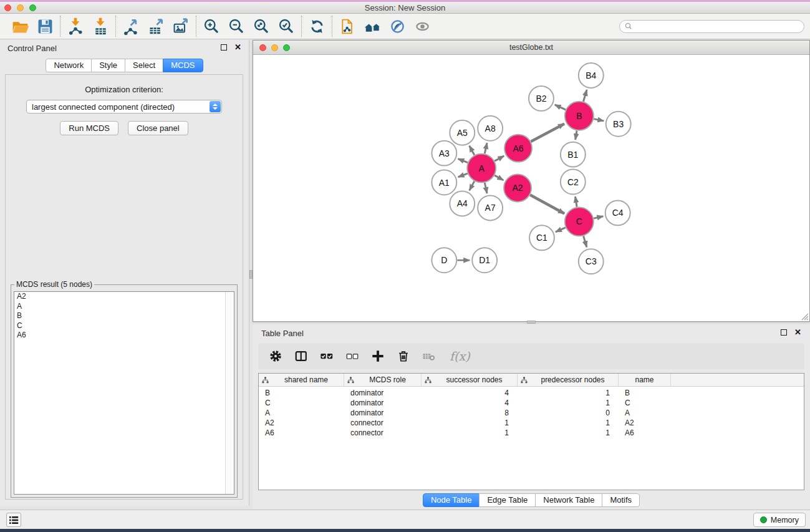  What do you see at coordinates (576, 202) in the screenshot?
I see `edge-C-C2` at bounding box center [576, 202].